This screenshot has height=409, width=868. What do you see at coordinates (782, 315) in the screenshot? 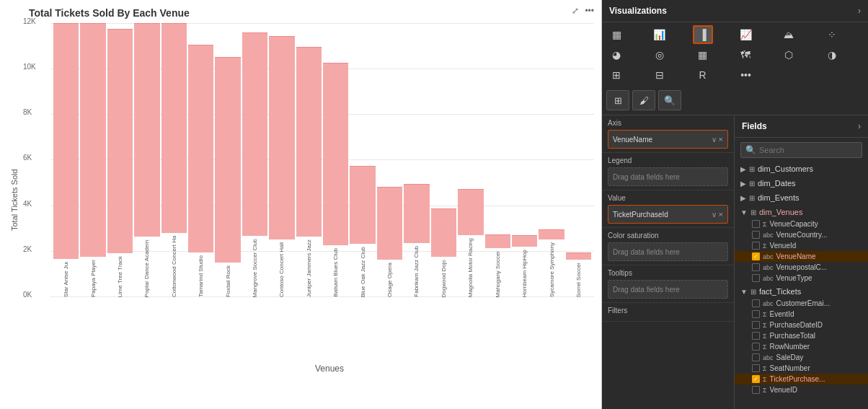
I see `field-name: EventId` at bounding box center [782, 315].